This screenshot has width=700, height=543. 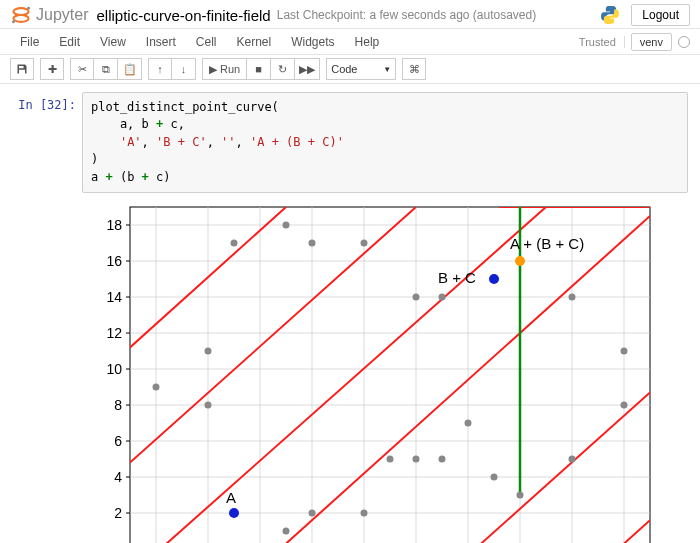 I want to click on svg-text: 16, so click(x=114, y=261).